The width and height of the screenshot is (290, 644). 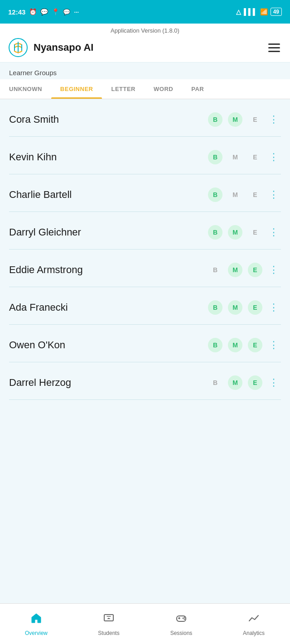 What do you see at coordinates (109, 345) in the screenshot?
I see `student-name: Owen O'Kon` at bounding box center [109, 345].